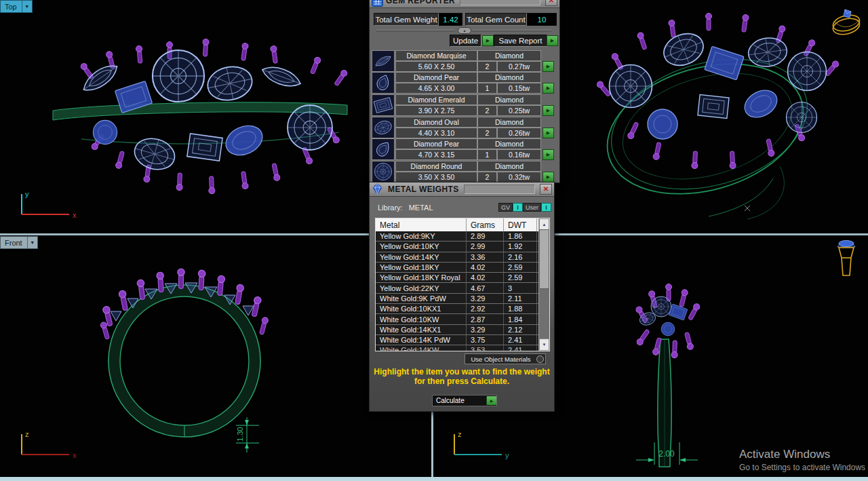  I want to click on user-toggle: User I, so click(537, 208).